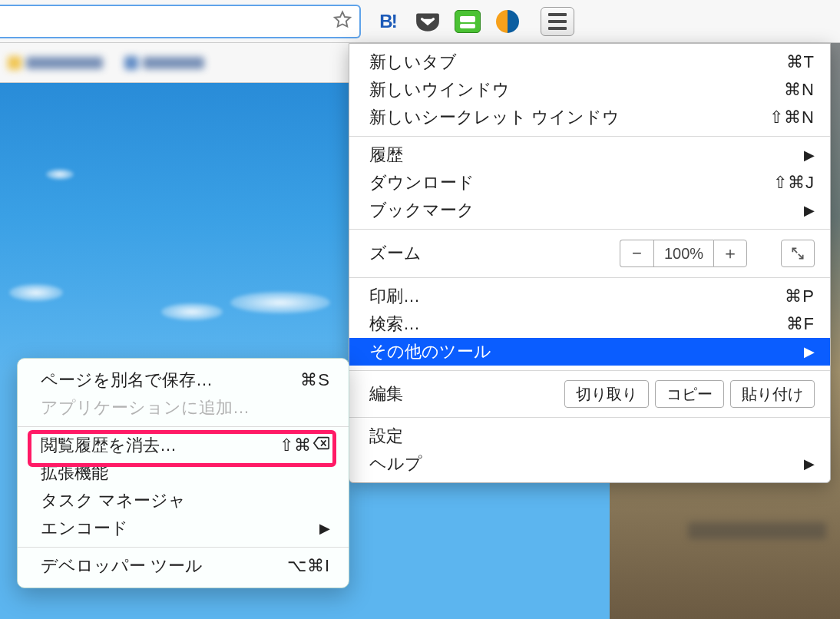 The height and width of the screenshot is (619, 840). Describe the element at coordinates (792, 118) in the screenshot. I see `menu-shortcut: ⇧⌘N` at that location.